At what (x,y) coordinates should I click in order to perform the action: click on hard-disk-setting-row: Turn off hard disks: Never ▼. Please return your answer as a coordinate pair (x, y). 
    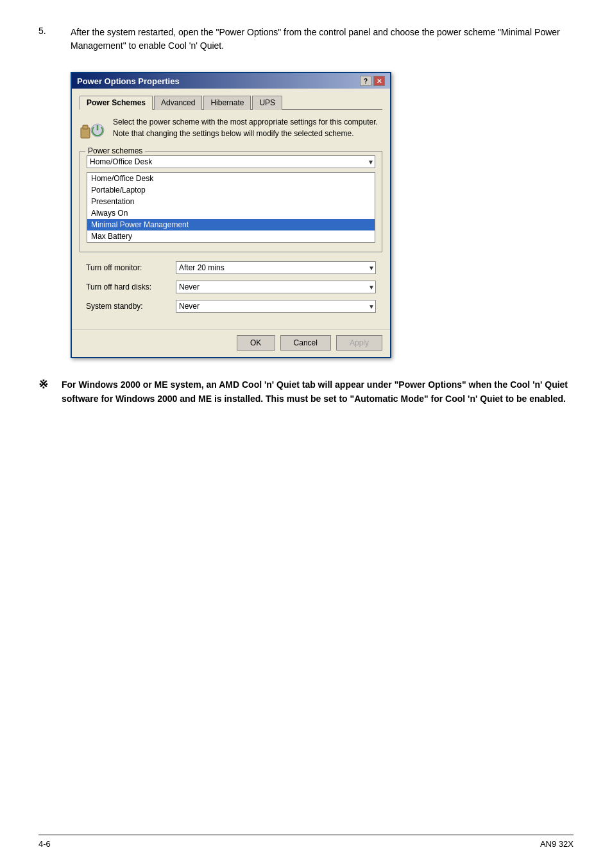
    Looking at the image, I should click on (231, 287).